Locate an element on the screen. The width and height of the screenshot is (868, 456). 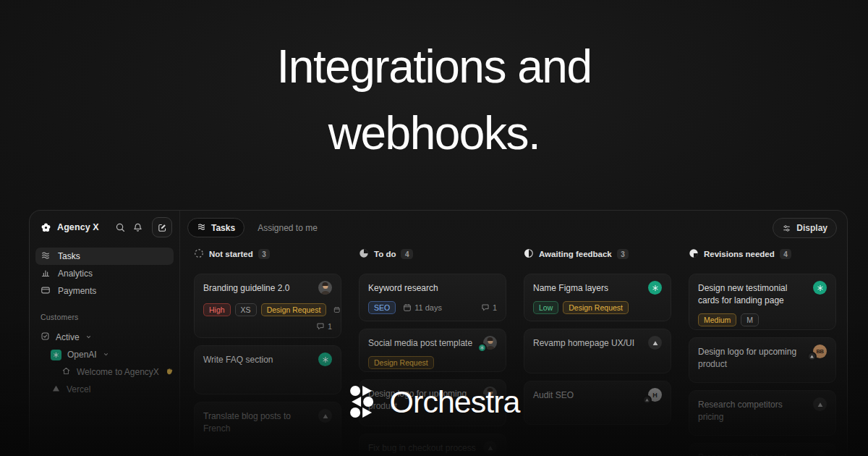
task-card: Design logo for upcoming productBB is located at coordinates (762, 360).